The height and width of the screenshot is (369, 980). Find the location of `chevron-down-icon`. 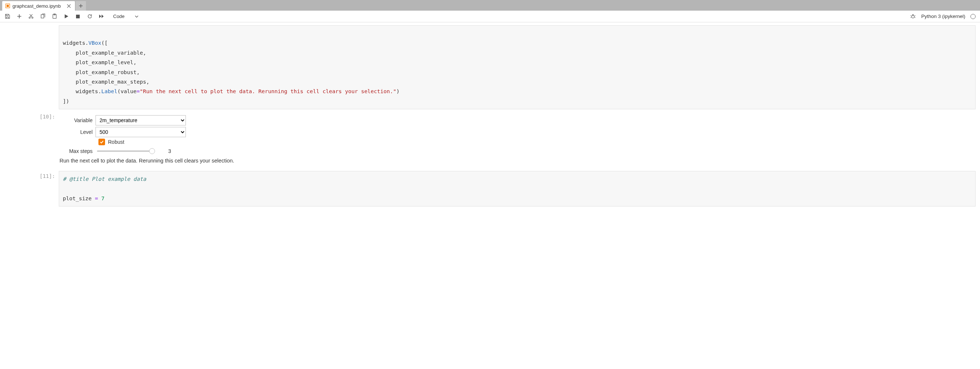

chevron-down-icon is located at coordinates (137, 17).